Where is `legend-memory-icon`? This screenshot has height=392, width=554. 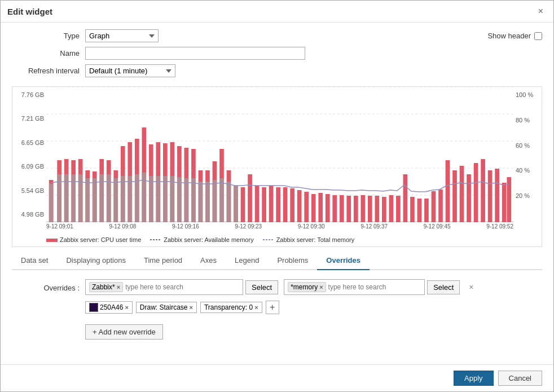
legend-memory-icon is located at coordinates (156, 240).